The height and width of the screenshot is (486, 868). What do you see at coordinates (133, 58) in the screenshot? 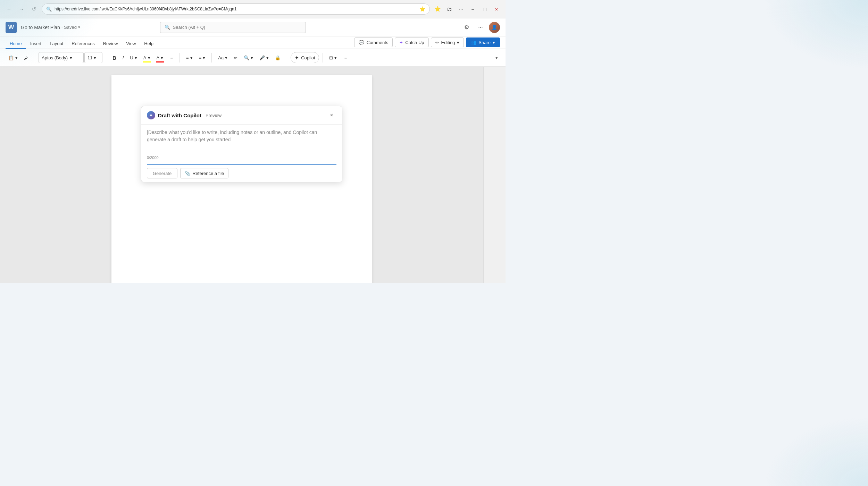
I see `underline-button: U ▾` at bounding box center [133, 58].